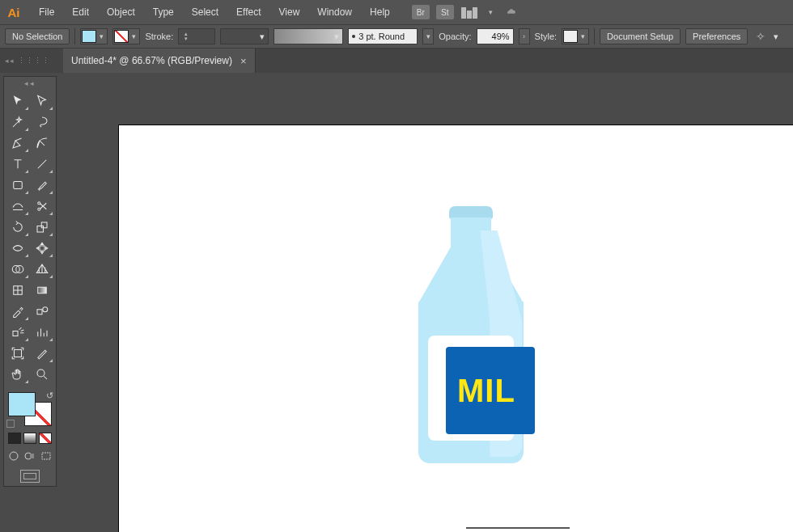  What do you see at coordinates (18, 206) in the screenshot?
I see `shaper-tool` at bounding box center [18, 206].